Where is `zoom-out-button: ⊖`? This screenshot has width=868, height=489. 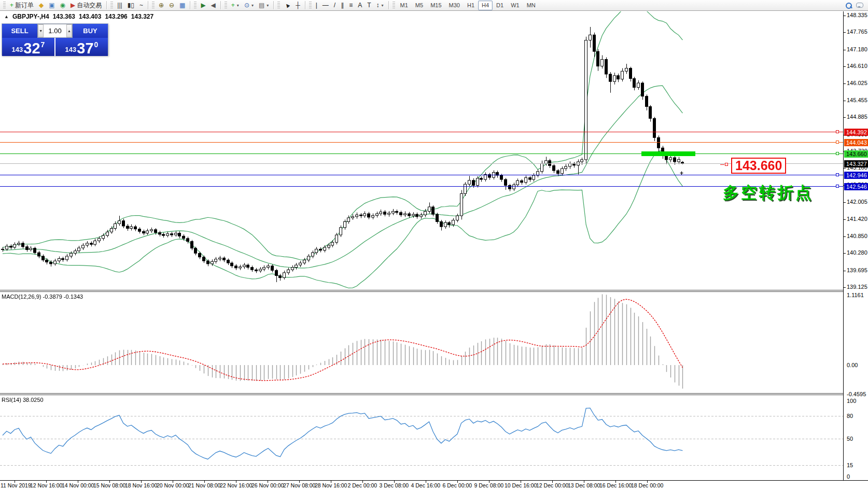 zoom-out-button: ⊖ is located at coordinates (172, 5).